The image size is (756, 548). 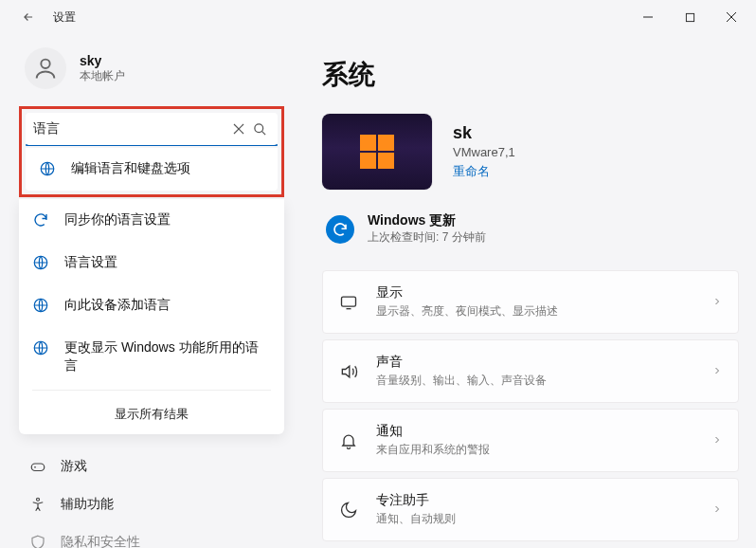 What do you see at coordinates (152, 356) in the screenshot?
I see `suggestion-item: 更改显示 Windows 功能所用的语言` at bounding box center [152, 356].